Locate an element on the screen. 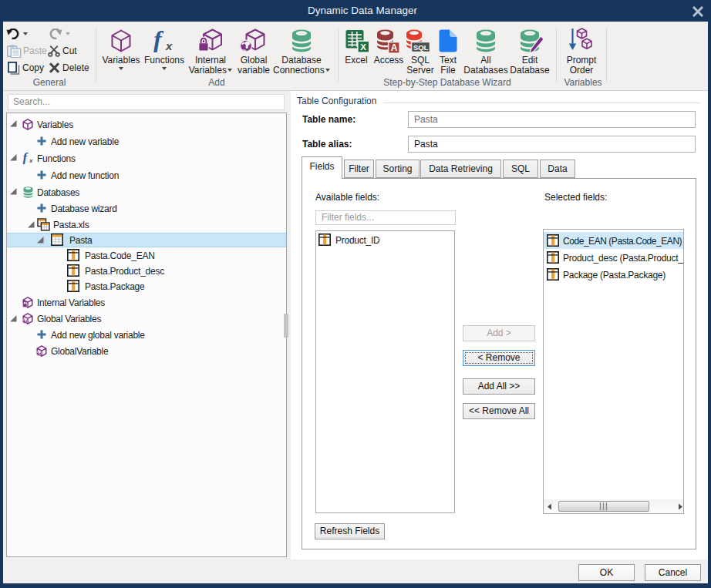 The image size is (711, 588). svg-text: SQL is located at coordinates (421, 48).